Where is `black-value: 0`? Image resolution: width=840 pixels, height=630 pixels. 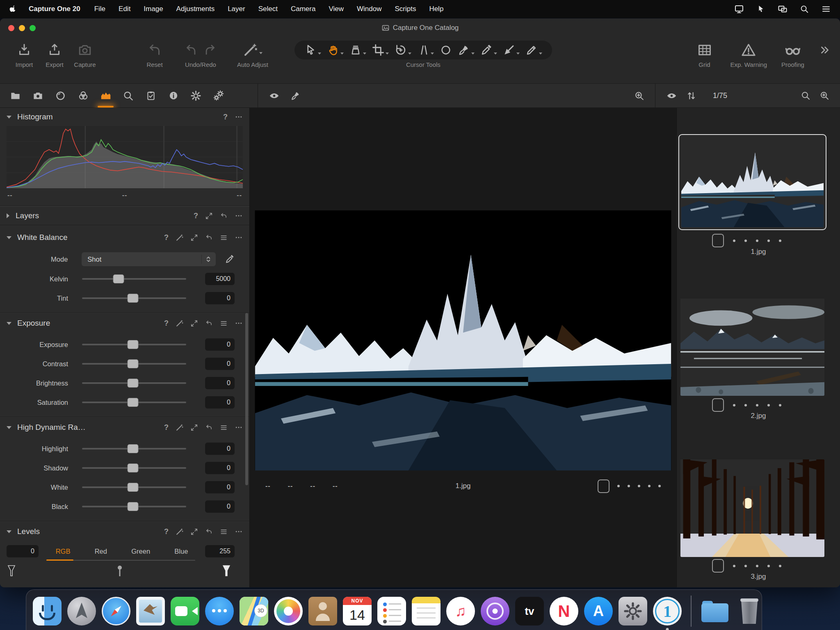 black-value: 0 is located at coordinates (220, 507).